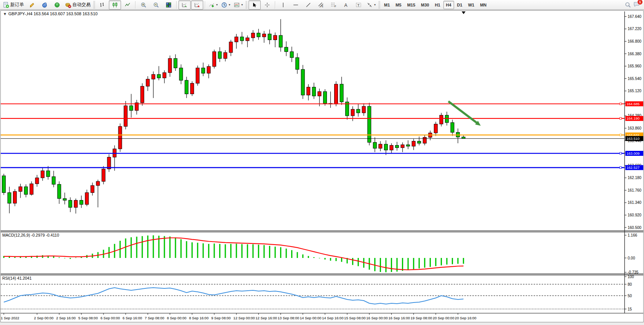 This screenshot has width=644, height=325. What do you see at coordinates (437, 5) in the screenshot?
I see `timeframe-h1: H1` at bounding box center [437, 5].